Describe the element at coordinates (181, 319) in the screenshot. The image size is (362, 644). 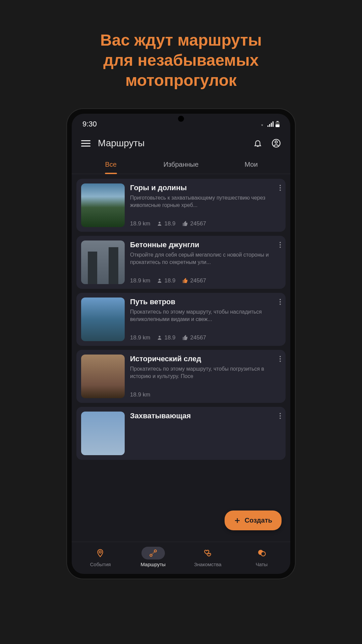
I see `route-card: Путь ветров Прокатитесь по этому маршрут…` at that location.